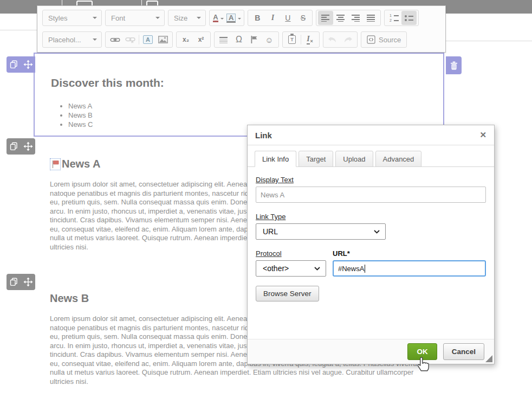 Image resolution: width=532 pixels, height=398 pixels. What do you see at coordinates (224, 40) in the screenshot?
I see `horizontal-rule-button` at bounding box center [224, 40].